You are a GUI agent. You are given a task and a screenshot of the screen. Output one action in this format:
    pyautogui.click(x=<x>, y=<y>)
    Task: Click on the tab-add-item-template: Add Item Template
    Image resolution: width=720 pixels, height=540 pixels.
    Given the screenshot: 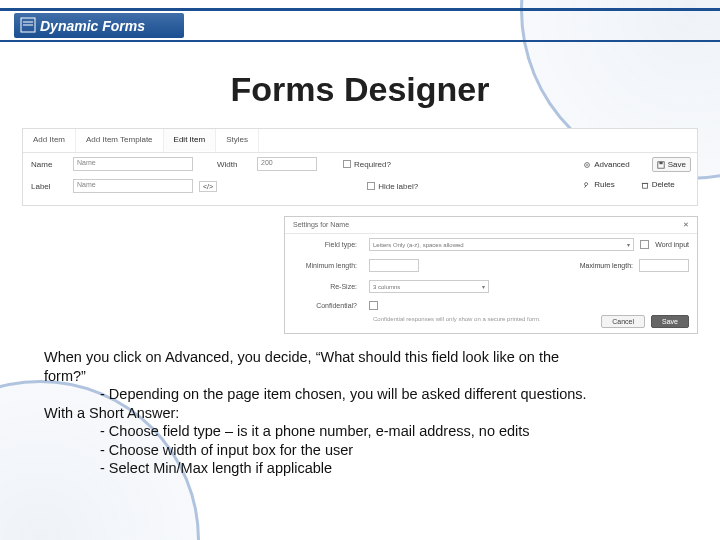 What is the action you would take?
    pyautogui.click(x=120, y=140)
    